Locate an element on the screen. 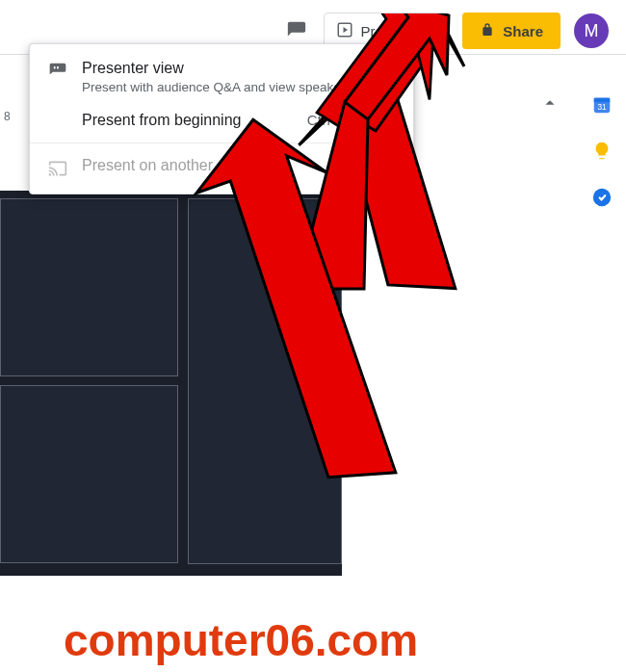  chevron-up-icon is located at coordinates (550, 103).